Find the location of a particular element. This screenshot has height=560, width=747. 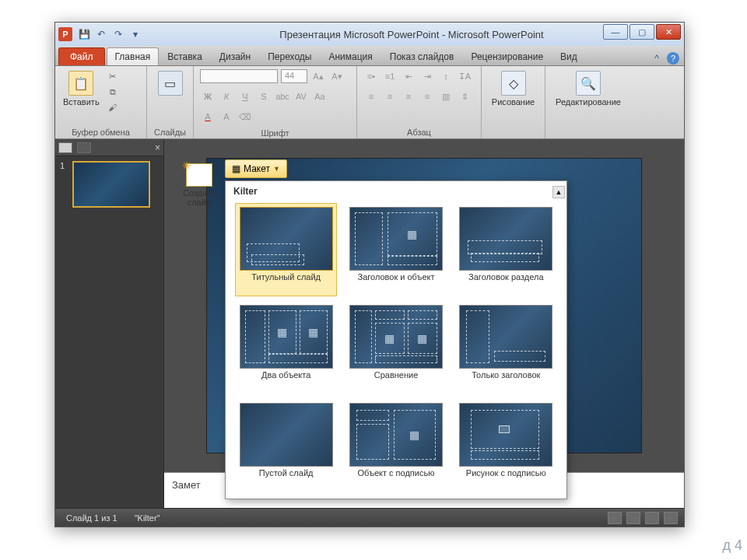

window-title: Презентация Microsoft PowerPoint - Micro… is located at coordinates (412, 34).